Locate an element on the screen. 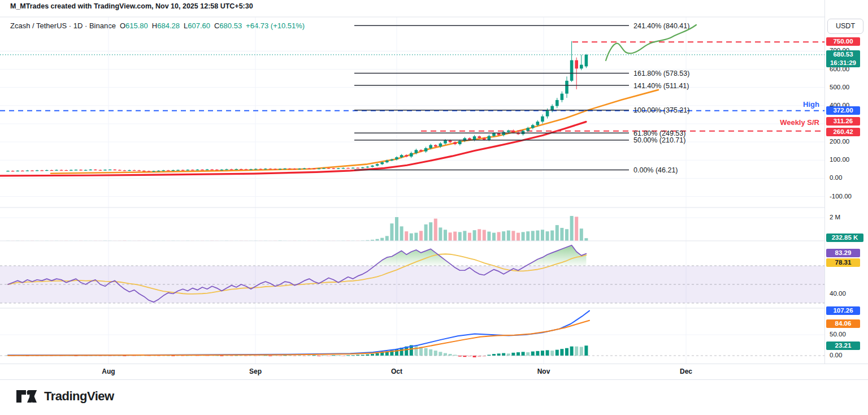 The image size is (868, 415). axis-tick: 200.00 is located at coordinates (840, 141).